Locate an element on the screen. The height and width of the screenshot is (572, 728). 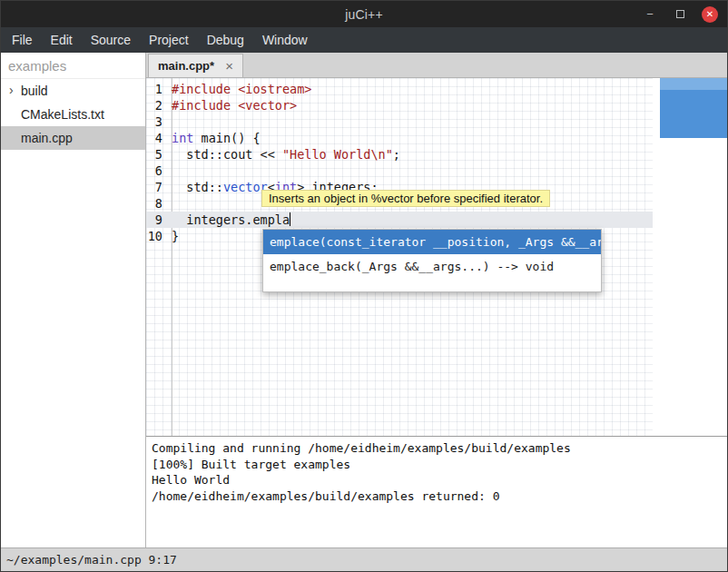
code-line: 6 is located at coordinates (399, 171).